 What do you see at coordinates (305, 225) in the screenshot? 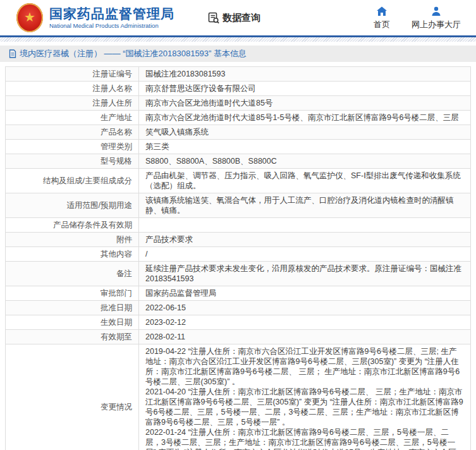
I see `row-value` at bounding box center [305, 225].